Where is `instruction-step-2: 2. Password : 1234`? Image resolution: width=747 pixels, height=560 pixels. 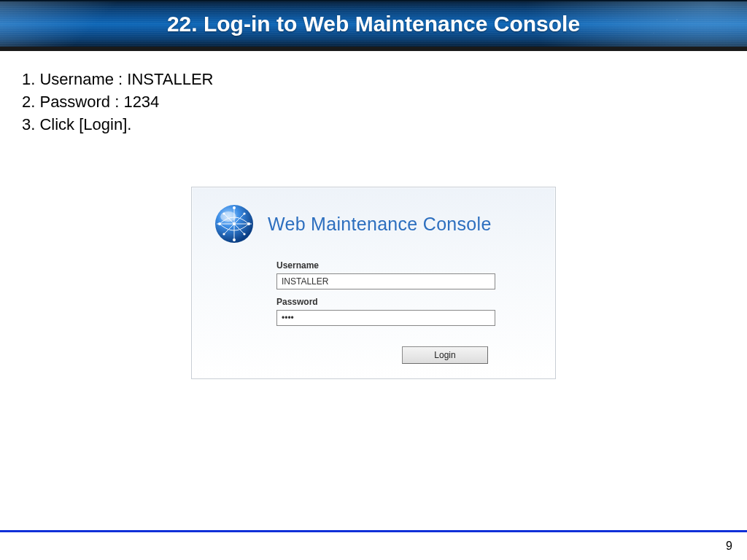
instruction-step-2: 2. Password : 1234 is located at coordinates (374, 102).